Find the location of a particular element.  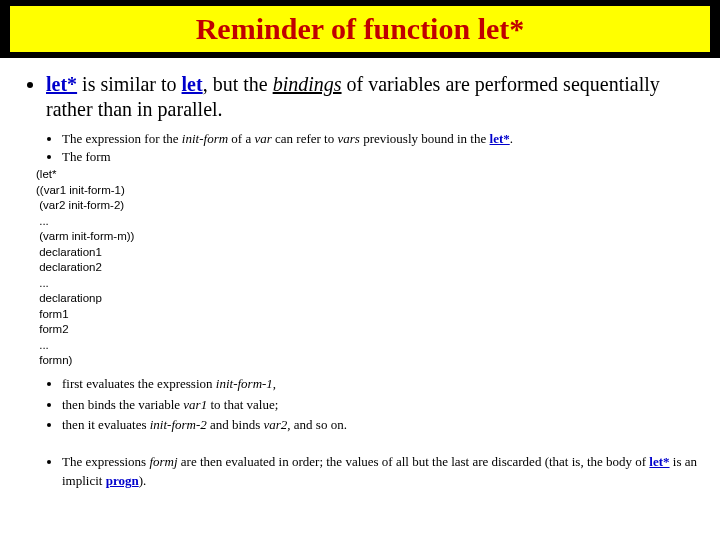

title-highlight: Reminder of function let* is located at coordinates (360, 29).